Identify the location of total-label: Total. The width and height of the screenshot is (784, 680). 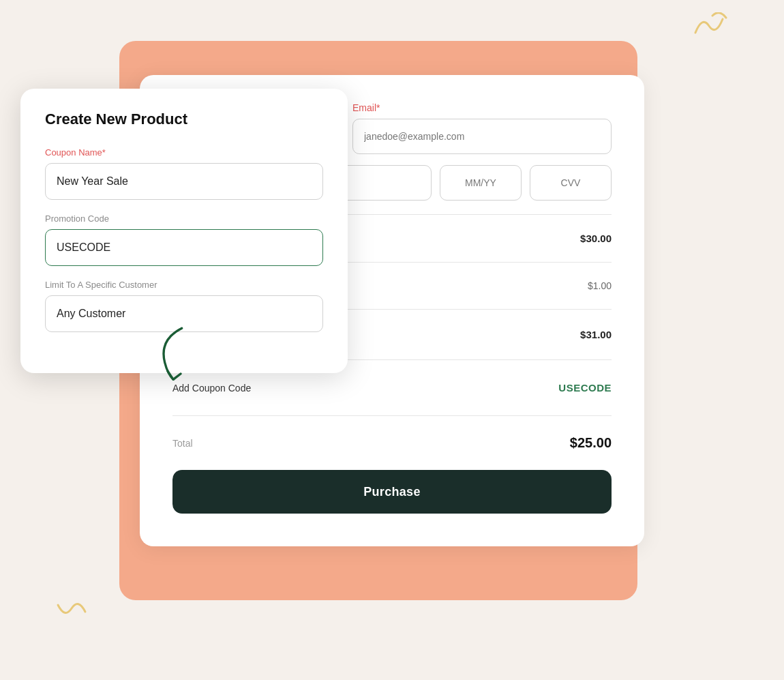
(183, 443).